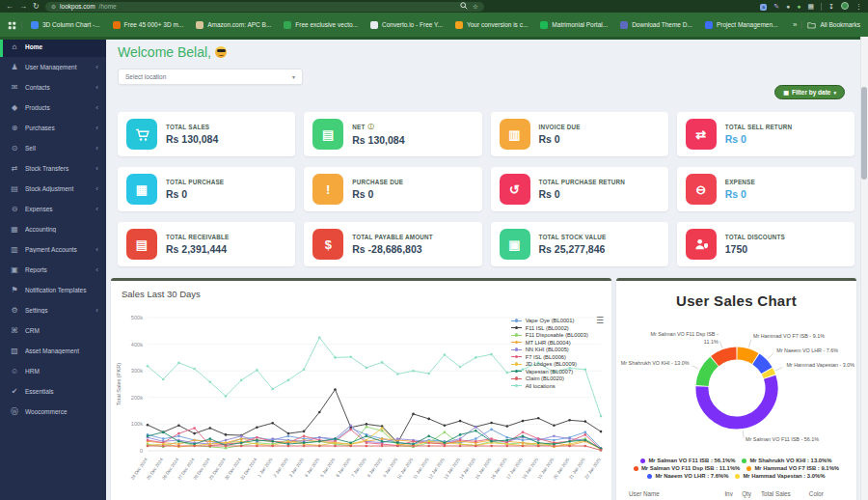 The height and width of the screenshot is (500, 868). Describe the element at coordinates (845, 6) in the screenshot. I see `profile-icon` at that location.